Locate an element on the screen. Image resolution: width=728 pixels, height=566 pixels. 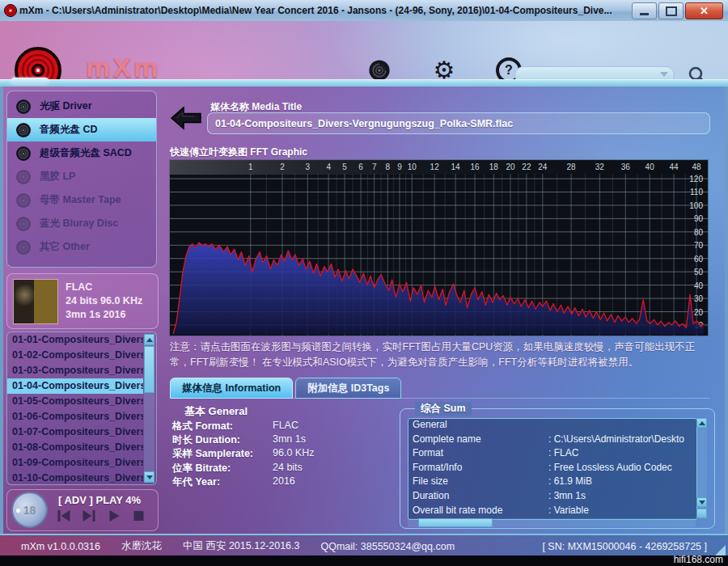
track-item: 01-09-Compositeurs_Divers-S is located at coordinates (75, 463).